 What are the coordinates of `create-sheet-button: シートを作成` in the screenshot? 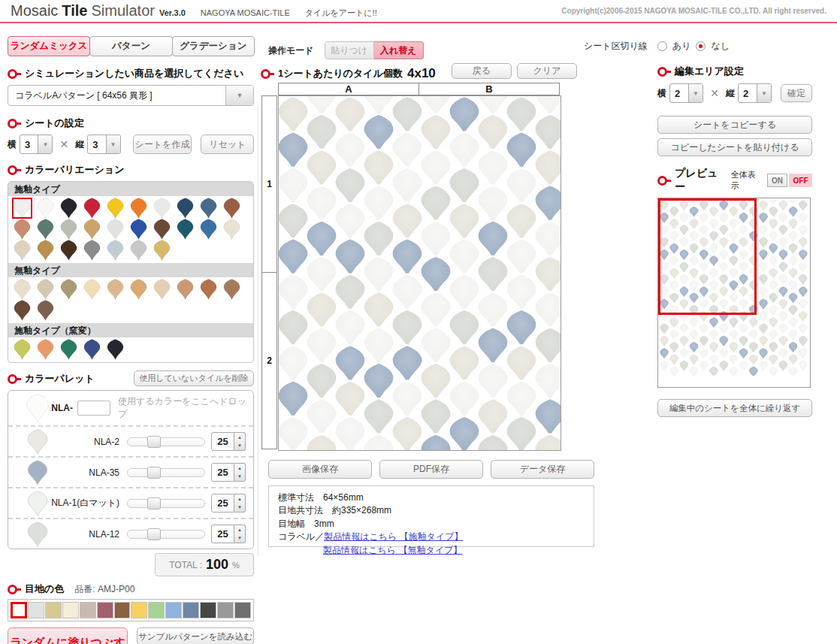 It's located at (162, 144).